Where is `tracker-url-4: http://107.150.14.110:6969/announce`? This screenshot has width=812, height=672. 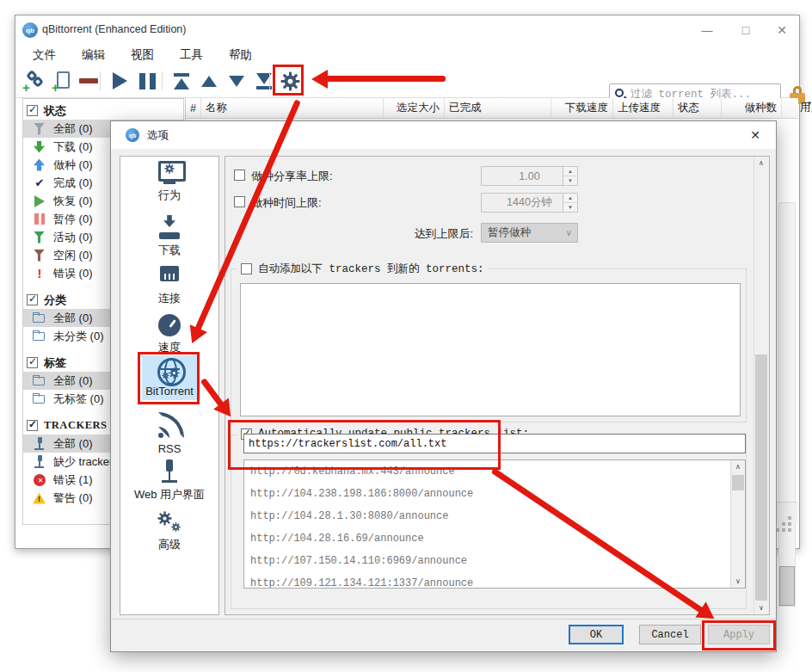
tracker-url-4: http://107.150.14.110:6969/announce is located at coordinates (495, 561).